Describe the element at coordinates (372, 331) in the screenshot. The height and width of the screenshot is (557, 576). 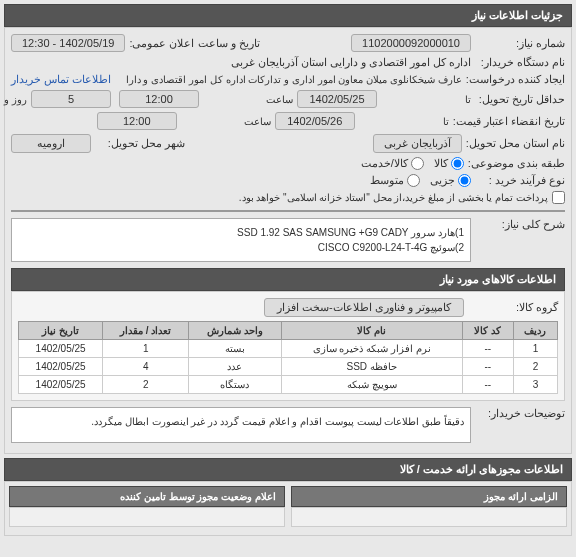
I see `th-name: نام کالا` at that location.